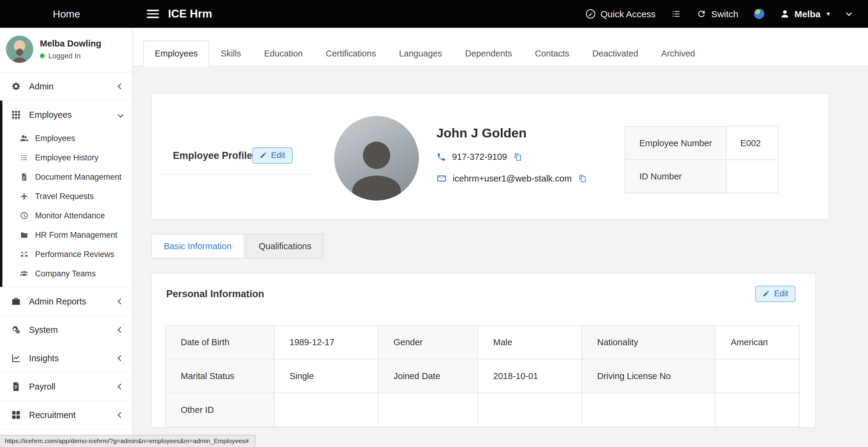 The width and height of the screenshot is (868, 447). What do you see at coordinates (24, 254) in the screenshot?
I see `people-arrows-icon` at bounding box center [24, 254].